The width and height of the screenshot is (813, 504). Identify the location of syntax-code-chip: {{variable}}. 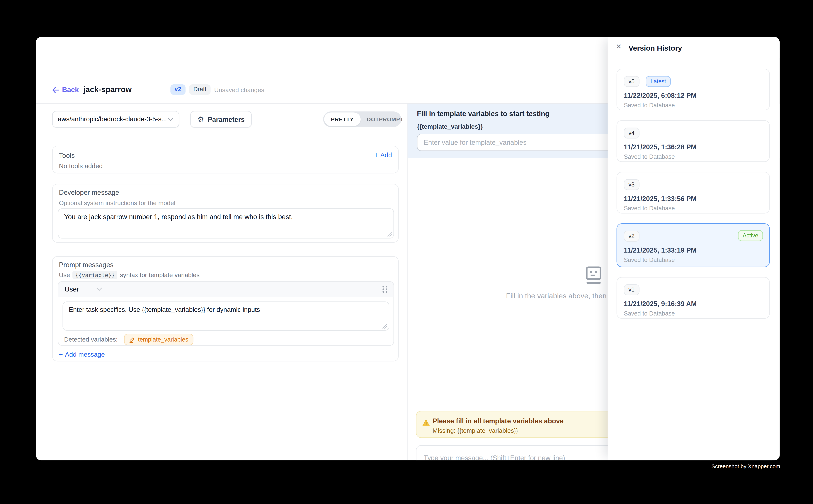
(95, 275).